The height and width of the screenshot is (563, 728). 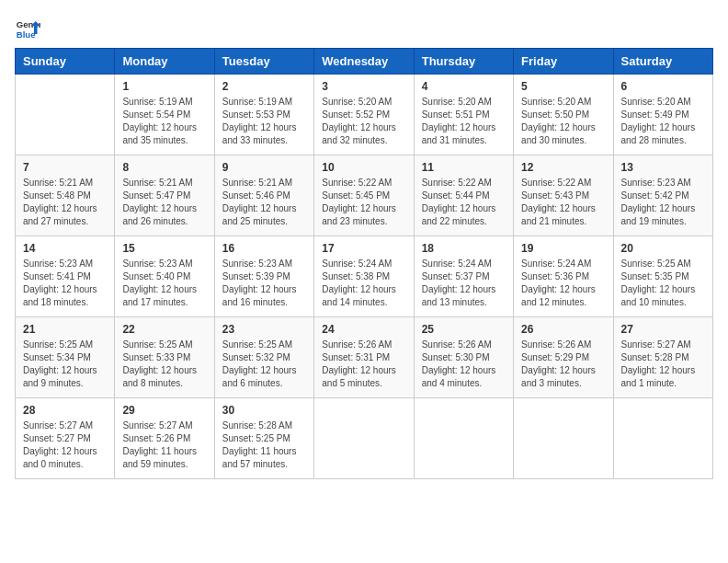 I want to click on day-number: 30, so click(x=265, y=410).